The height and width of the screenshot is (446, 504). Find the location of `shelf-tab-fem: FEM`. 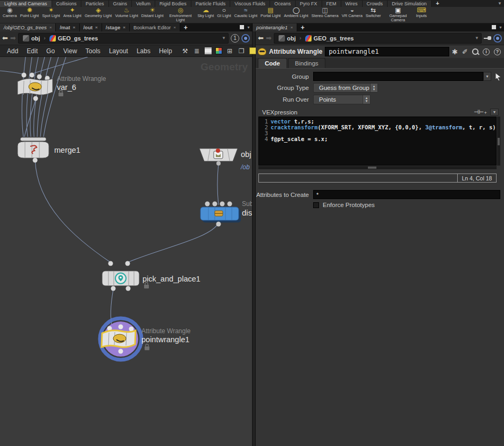

shelf-tab-fem: FEM is located at coordinates (332, 4).